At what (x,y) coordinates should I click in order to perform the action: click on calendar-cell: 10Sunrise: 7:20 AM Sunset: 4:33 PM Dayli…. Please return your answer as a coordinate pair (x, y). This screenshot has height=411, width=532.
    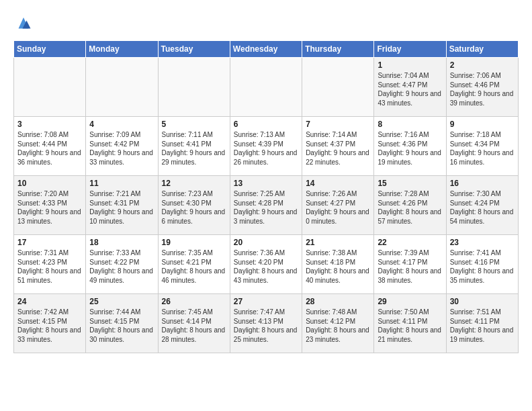
    Looking at the image, I should click on (50, 205).